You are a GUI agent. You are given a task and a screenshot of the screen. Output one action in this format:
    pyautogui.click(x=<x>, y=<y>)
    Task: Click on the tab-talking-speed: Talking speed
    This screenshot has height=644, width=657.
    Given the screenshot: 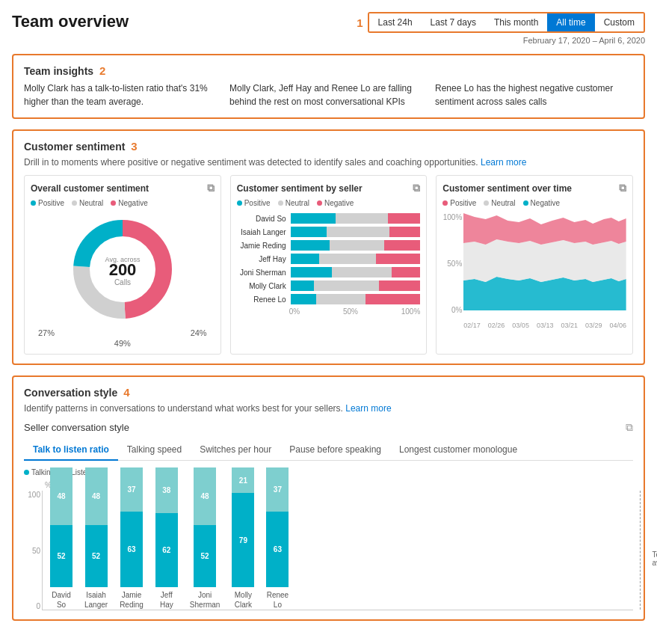 What is the action you would take?
    pyautogui.click(x=154, y=450)
    